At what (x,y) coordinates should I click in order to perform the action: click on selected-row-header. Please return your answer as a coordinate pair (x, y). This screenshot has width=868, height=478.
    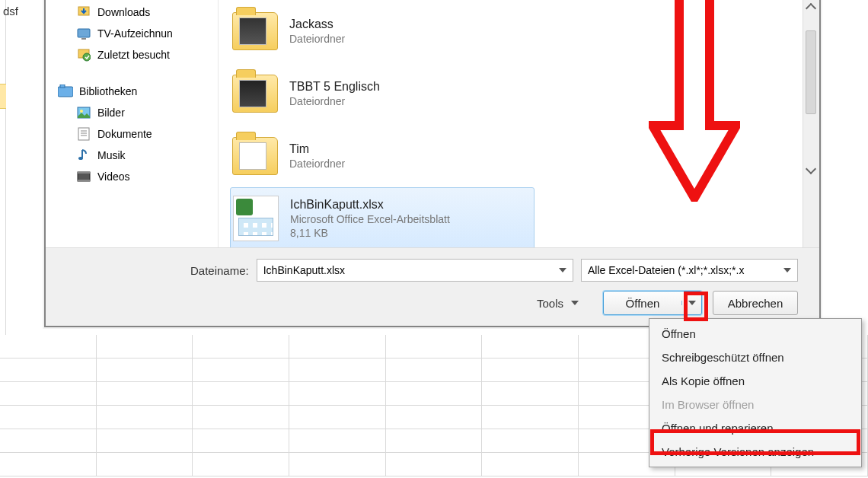
    Looking at the image, I should click on (3, 96).